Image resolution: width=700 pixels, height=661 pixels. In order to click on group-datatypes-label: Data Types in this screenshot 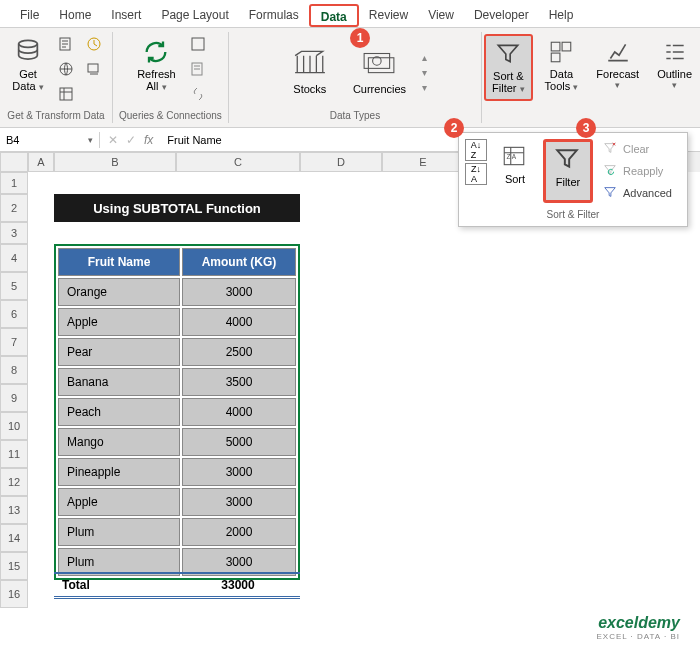, I will do `click(355, 116)`.